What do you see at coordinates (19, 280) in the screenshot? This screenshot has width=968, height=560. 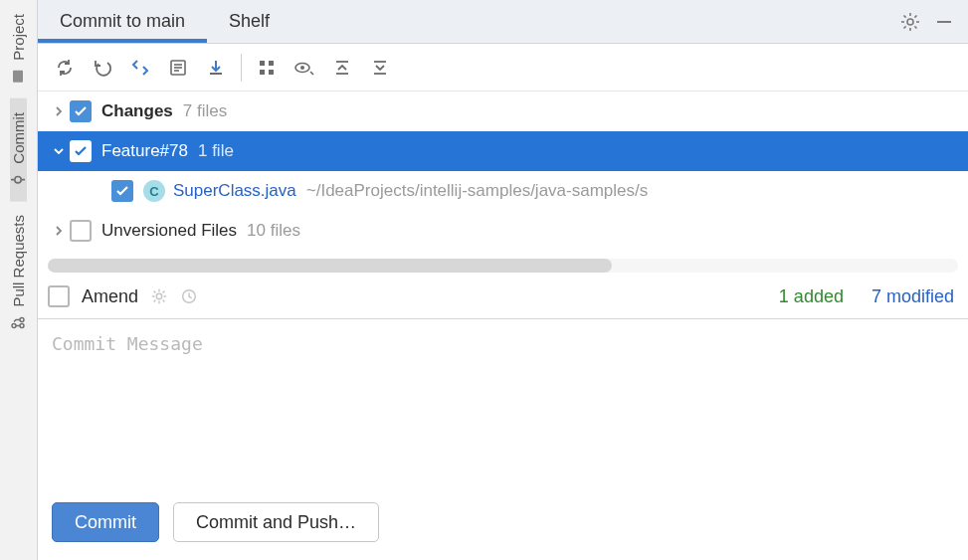 I see `tool-window-strip: Project Commit Pull Requests` at bounding box center [19, 280].